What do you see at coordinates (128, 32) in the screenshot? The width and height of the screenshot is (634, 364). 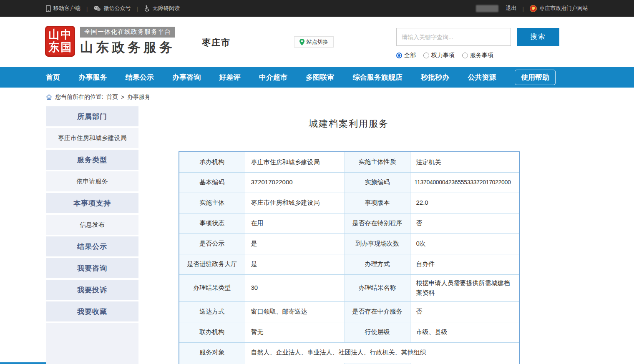 I see `platform-badge: 全国一体化在线政务服务平台` at bounding box center [128, 32].